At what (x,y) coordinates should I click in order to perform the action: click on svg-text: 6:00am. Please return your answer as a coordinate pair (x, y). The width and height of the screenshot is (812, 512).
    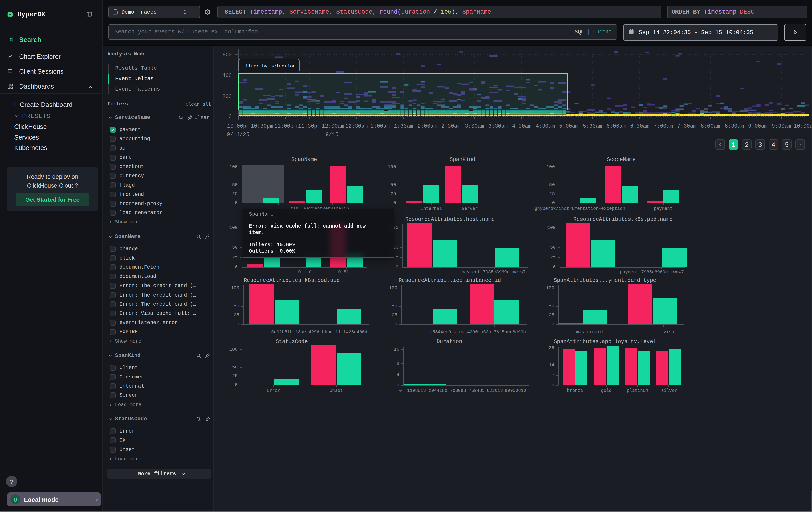
    Looking at the image, I should click on (616, 126).